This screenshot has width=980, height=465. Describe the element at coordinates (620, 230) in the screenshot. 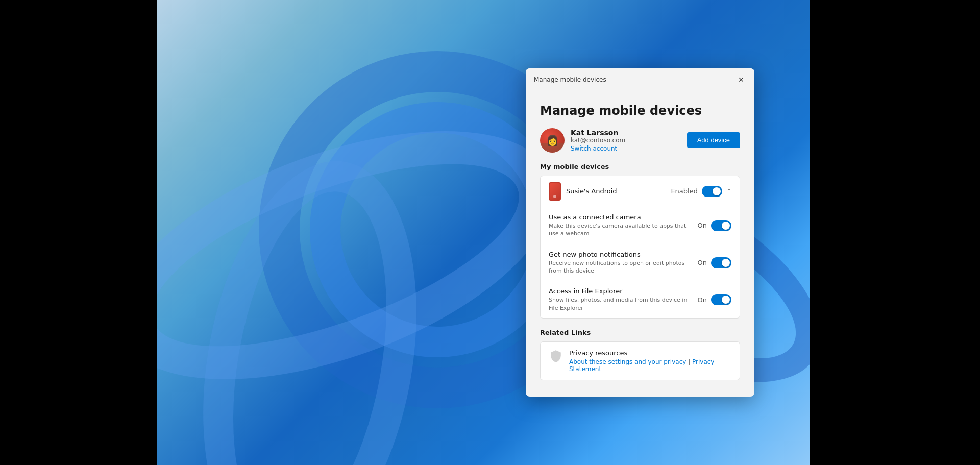

I see `setting-desc-camera: Make this device's camera available to a…` at that location.